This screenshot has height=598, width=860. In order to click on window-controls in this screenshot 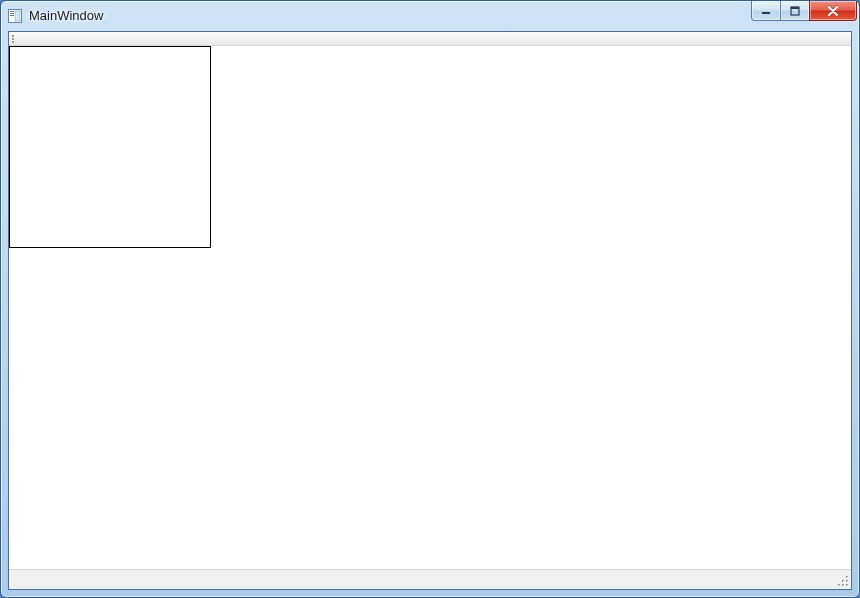, I will do `click(804, 11)`.